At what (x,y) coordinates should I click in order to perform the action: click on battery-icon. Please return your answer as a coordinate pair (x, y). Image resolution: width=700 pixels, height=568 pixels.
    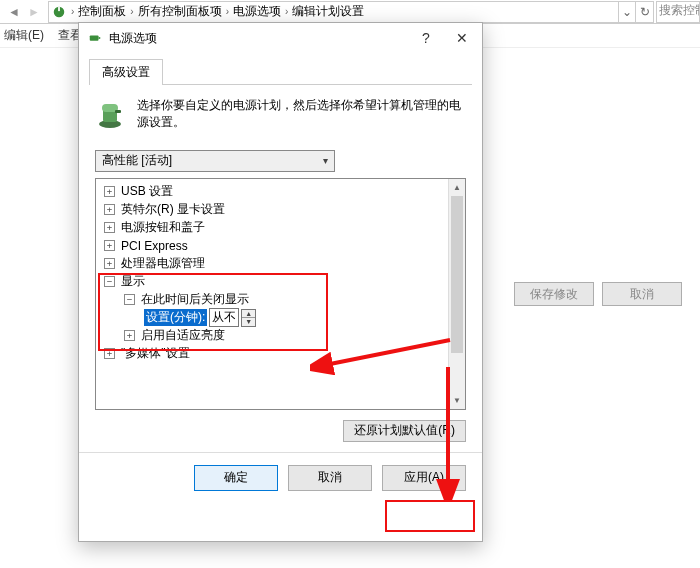
    Looking at the image, I should click on (95, 38).